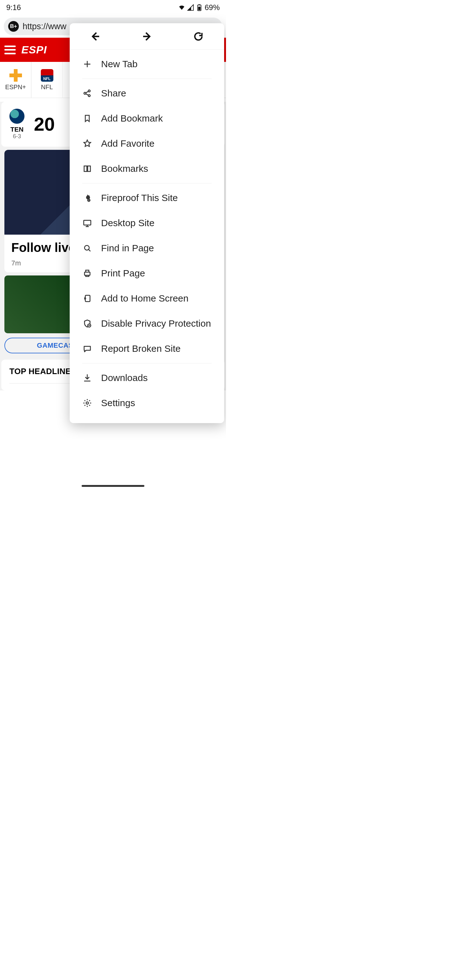  Describe the element at coordinates (147, 378) in the screenshot. I see `menu-item-download: Downloads` at that location.